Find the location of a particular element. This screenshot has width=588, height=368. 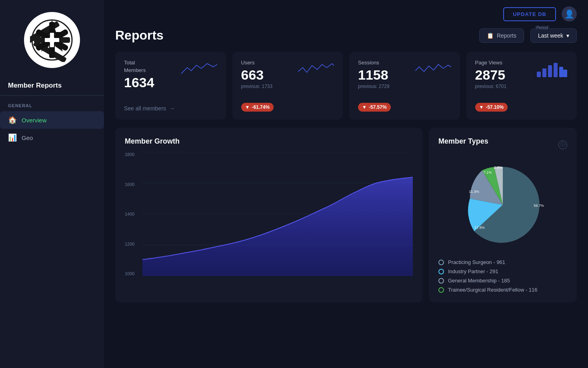

legend-item-general: General Membership - 185 is located at coordinates (503, 281).